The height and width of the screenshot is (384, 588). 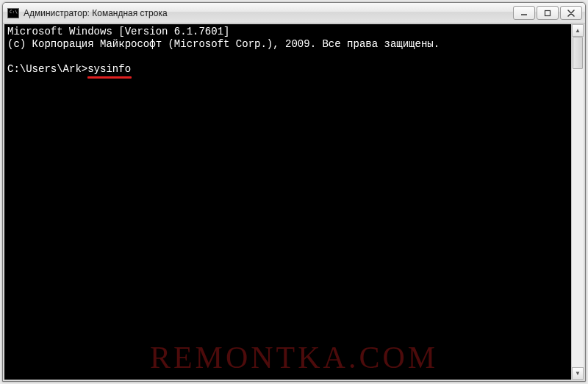 I want to click on prompt: C:\Users\Ark>, so click(x=47, y=69).